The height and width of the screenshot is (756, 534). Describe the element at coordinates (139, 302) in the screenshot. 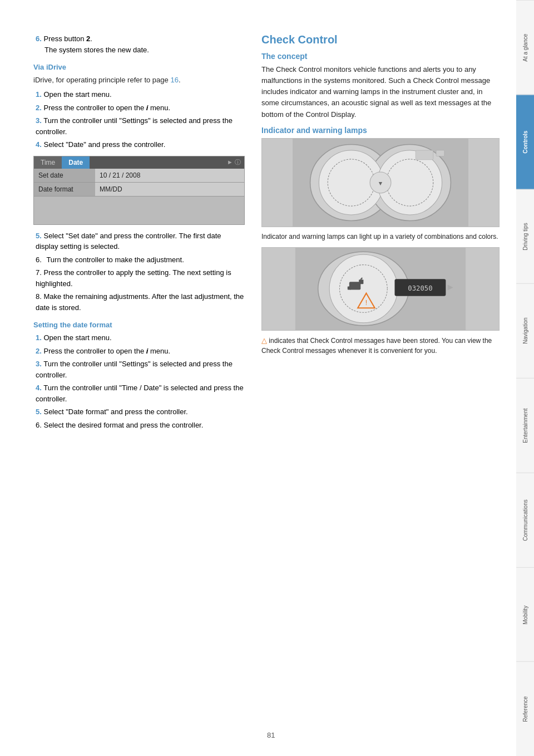

I see `after-menu-step8: 8. Make the remaining adjustments. After…` at that location.